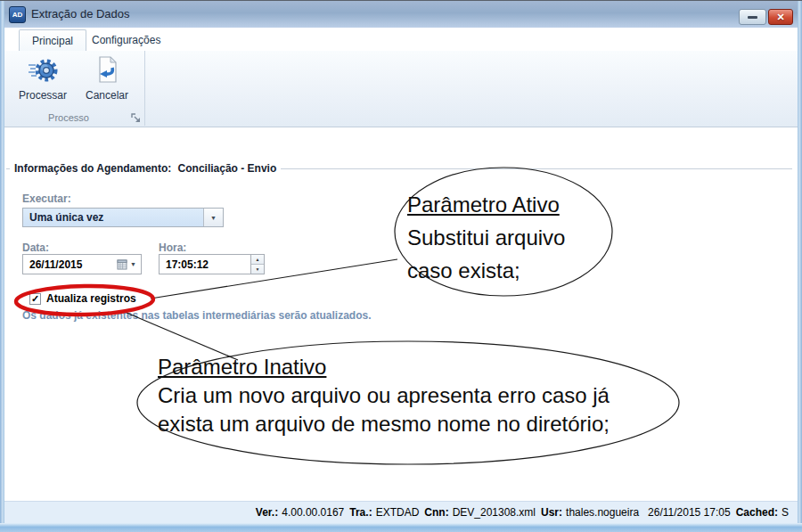 The height and width of the screenshot is (532, 802). What do you see at coordinates (70, 265) in the screenshot?
I see `data-value: 26/11/2015` at bounding box center [70, 265].